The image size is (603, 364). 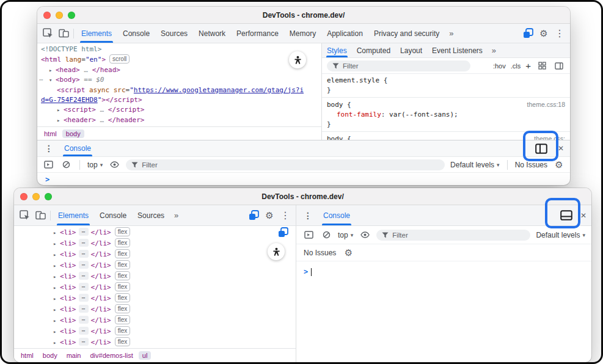 What do you see at coordinates (446, 137) in the screenshot?
I see `css-rule: body {theme.css:` at bounding box center [446, 137].